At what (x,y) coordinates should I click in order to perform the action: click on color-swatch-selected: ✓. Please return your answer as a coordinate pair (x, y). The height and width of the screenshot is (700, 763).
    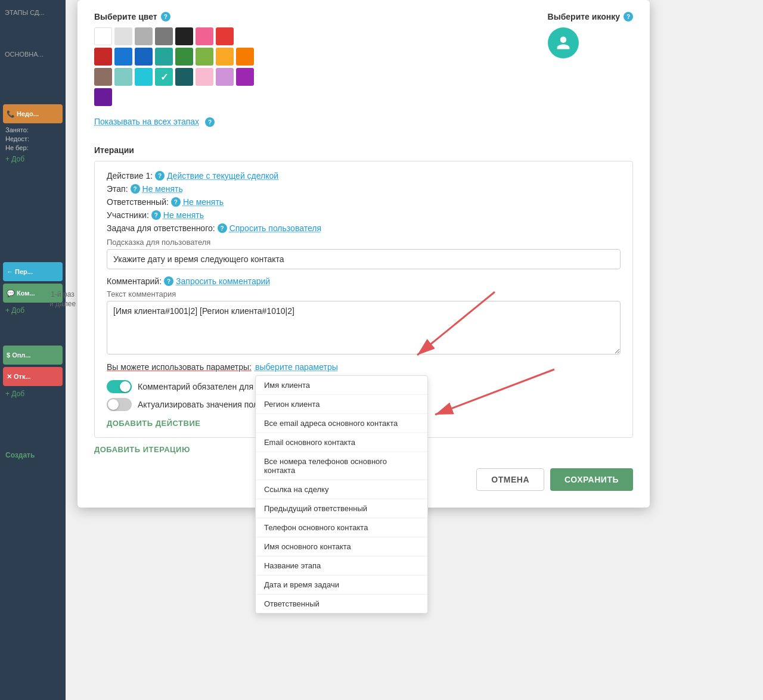
    Looking at the image, I should click on (164, 77).